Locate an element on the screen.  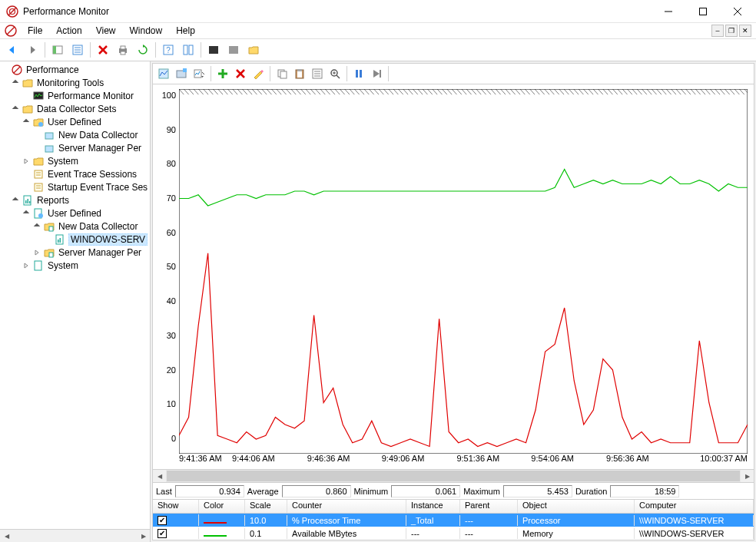
menu-view: View is located at coordinates (106, 31).